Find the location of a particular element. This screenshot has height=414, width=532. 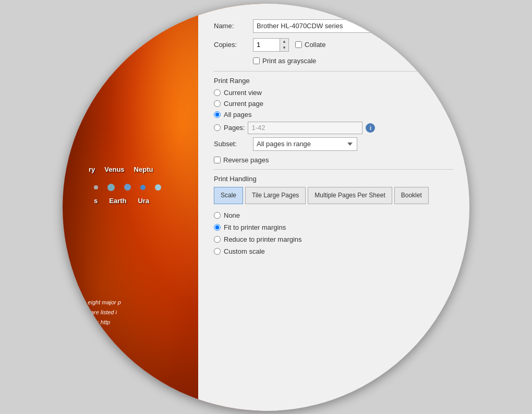

label-ura: Ura is located at coordinates (143, 200).